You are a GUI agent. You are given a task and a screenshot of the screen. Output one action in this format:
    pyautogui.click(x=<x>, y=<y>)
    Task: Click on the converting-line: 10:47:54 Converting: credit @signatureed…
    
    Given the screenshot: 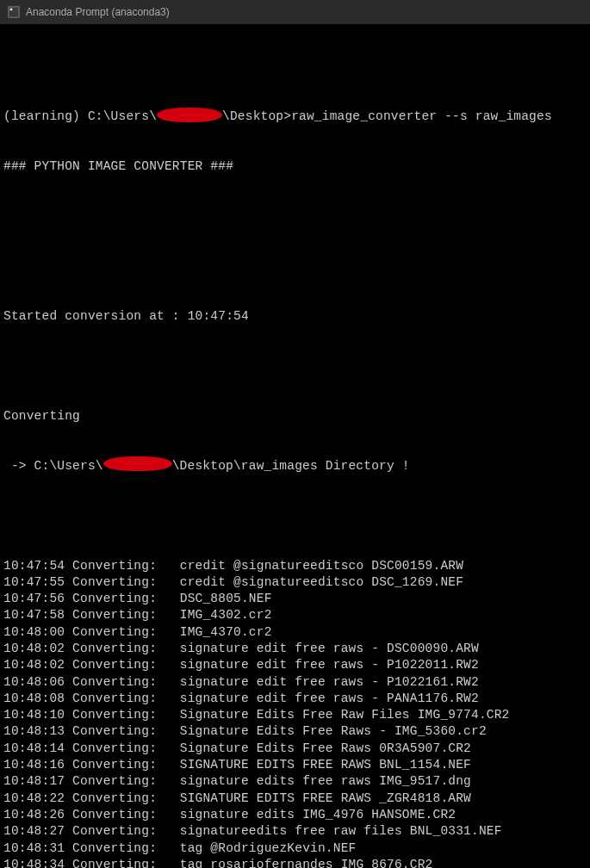 What is the action you would take?
    pyautogui.click(x=295, y=567)
    